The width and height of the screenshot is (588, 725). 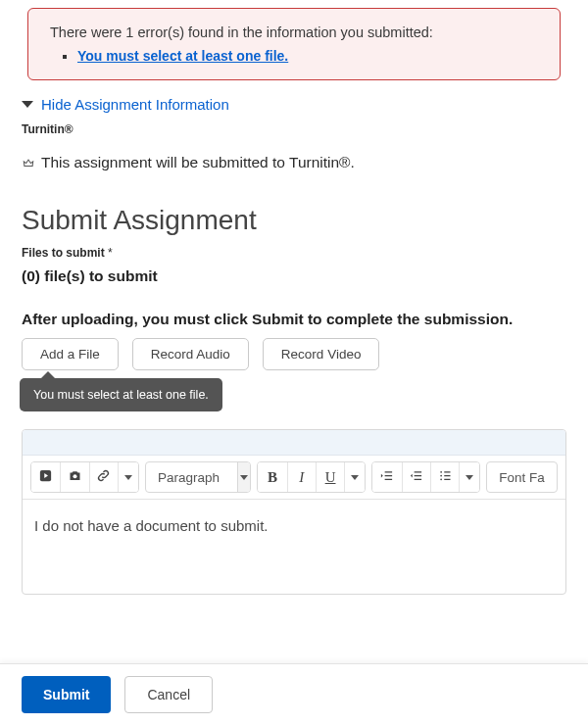 What do you see at coordinates (45, 477) in the screenshot?
I see `insert-media-button` at bounding box center [45, 477].